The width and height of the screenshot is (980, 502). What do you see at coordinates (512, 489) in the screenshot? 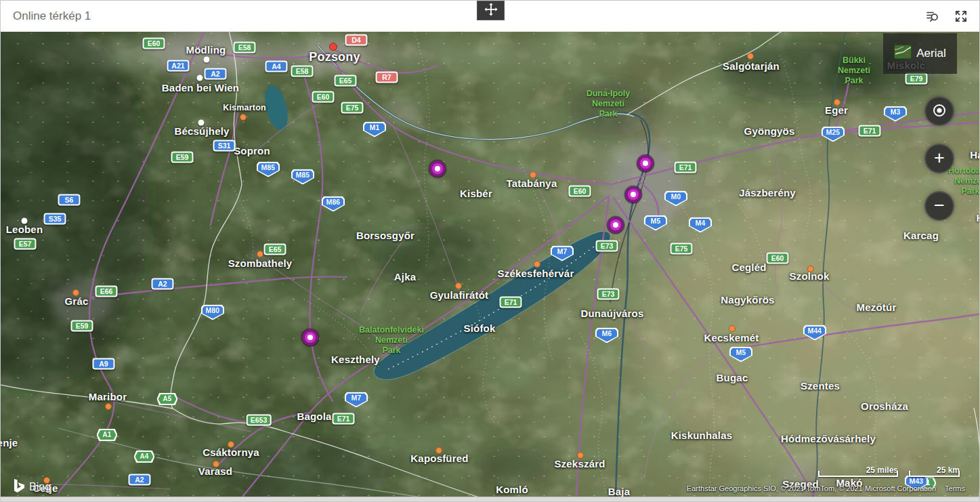
I see `city-label: Komló` at bounding box center [512, 489].